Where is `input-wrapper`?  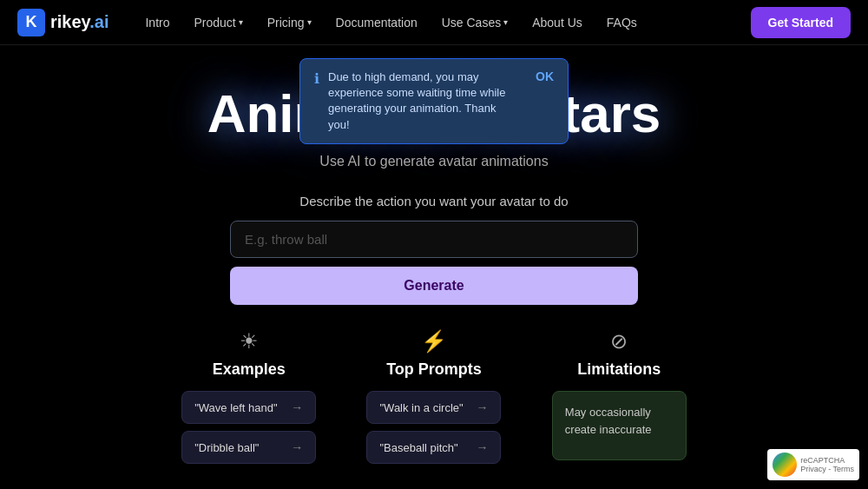
input-wrapper is located at coordinates (434, 240).